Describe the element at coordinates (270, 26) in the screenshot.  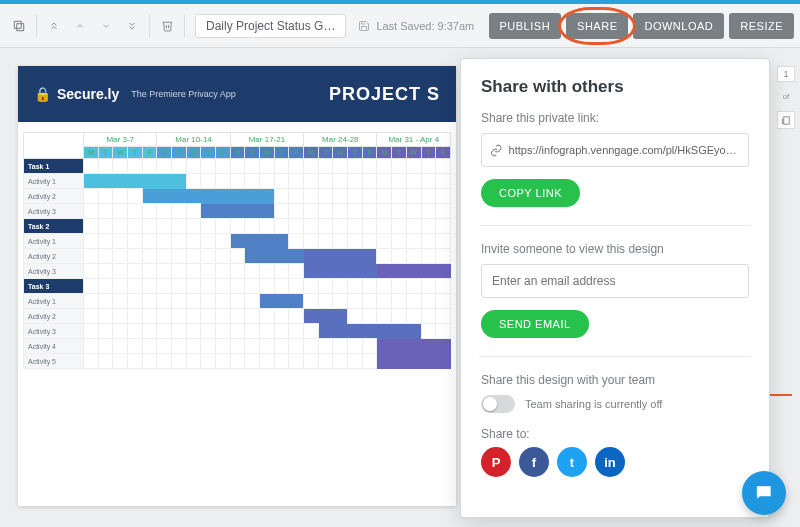
I see `document-title: Daily Project Status G…` at that location.